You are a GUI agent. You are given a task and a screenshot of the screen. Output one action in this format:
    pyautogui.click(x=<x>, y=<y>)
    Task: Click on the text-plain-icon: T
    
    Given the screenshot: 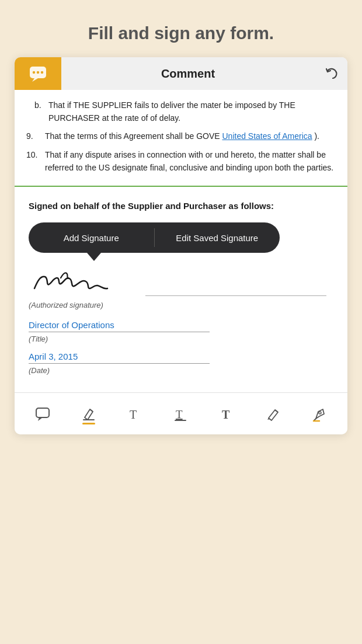 What is the action you would take?
    pyautogui.click(x=135, y=414)
    